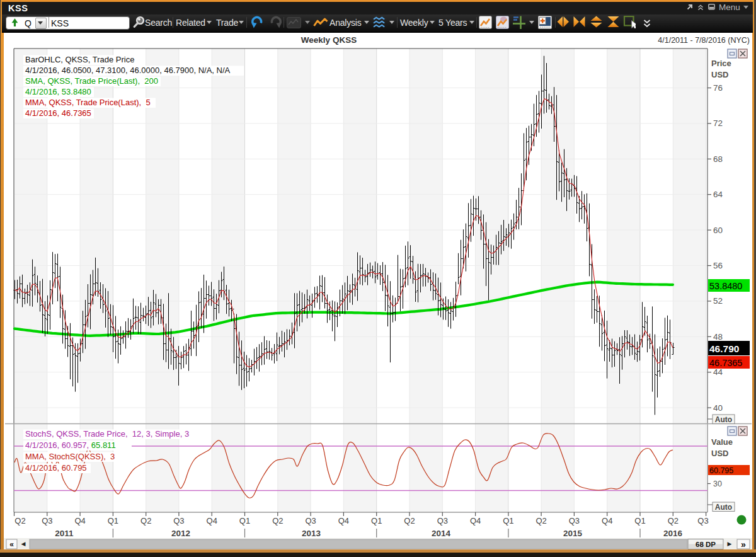 This screenshot has width=756, height=557. I want to click on svg-text: 52, so click(718, 301).